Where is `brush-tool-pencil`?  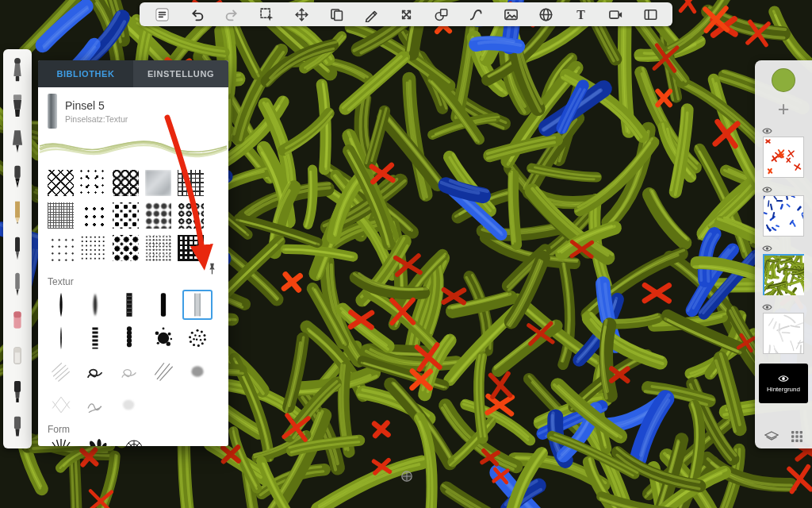
brush-tool-pencil is located at coordinates (17, 213).